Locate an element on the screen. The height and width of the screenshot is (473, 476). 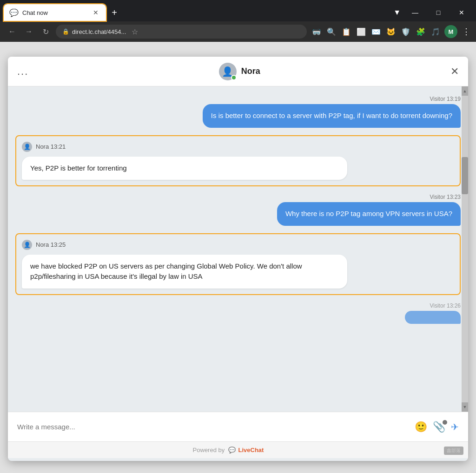
ext-icon-3: 📋 is located at coordinates (346, 32).